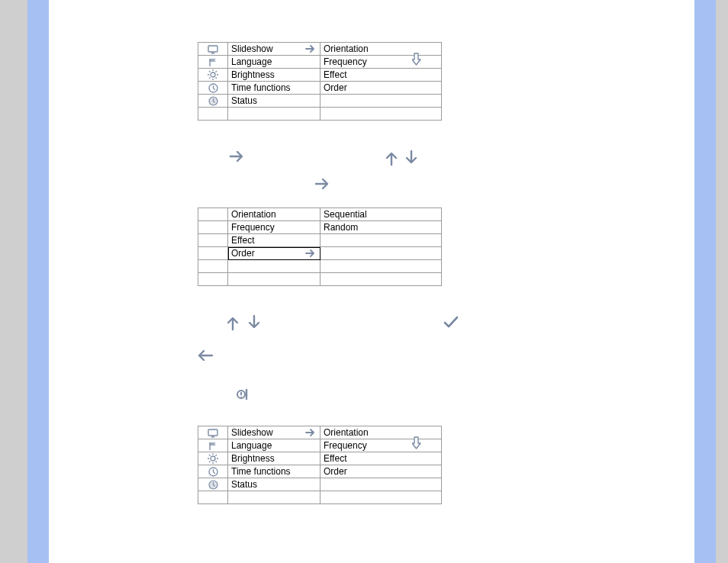  What do you see at coordinates (320, 465) in the screenshot?
I see `menu-table-3: Slideshow Orientation Language Frequency…` at bounding box center [320, 465].